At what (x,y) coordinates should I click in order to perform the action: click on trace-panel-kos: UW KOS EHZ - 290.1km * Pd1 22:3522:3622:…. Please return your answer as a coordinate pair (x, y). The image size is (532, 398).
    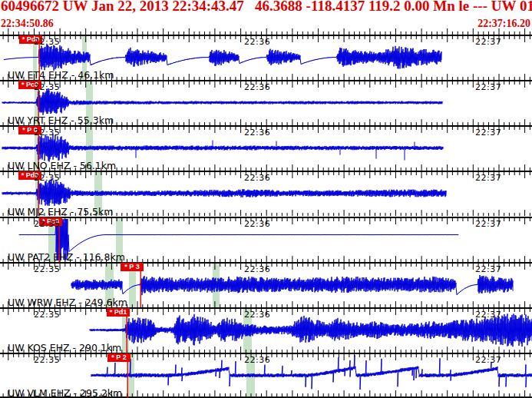
    Looking at the image, I should click on (266, 330).